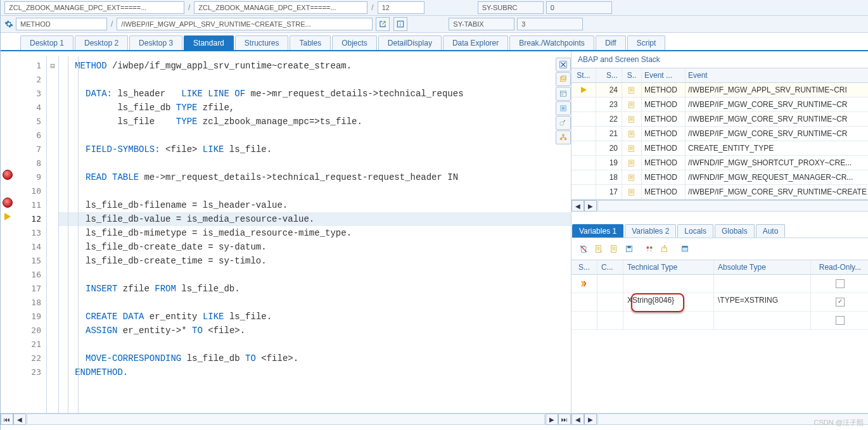 Image resolution: width=868 pixels, height=430 pixels. What do you see at coordinates (629, 249) in the screenshot?
I see `save-layout-icon` at bounding box center [629, 249].